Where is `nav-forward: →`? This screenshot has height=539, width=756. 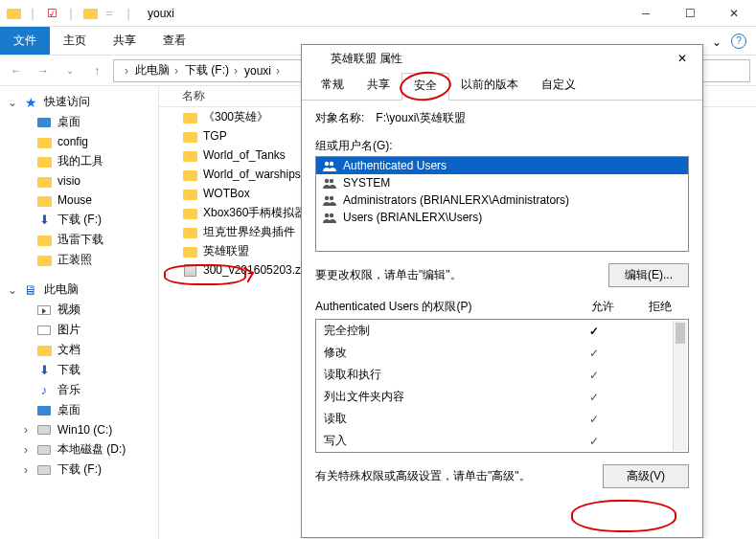 nav-forward: → is located at coordinates (43, 71).